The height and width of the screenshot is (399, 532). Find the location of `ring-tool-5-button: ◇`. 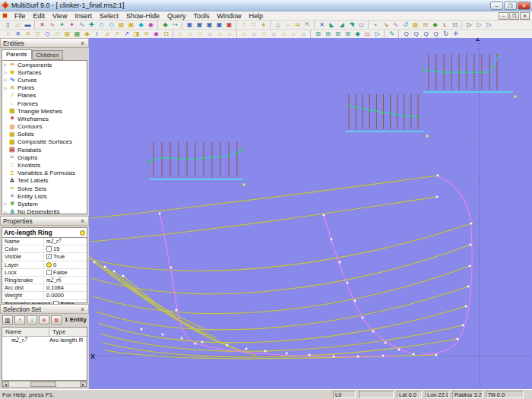

ring-tool-5-button: ◇ is located at coordinates (47, 33).